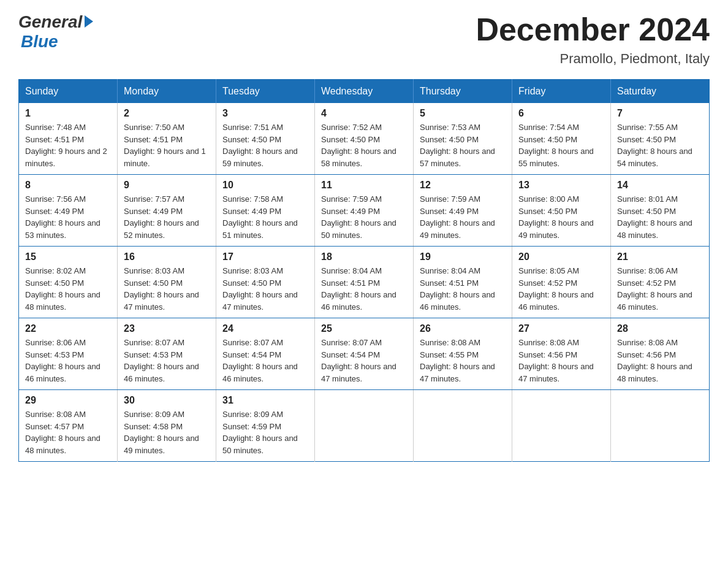 The height and width of the screenshot is (563, 728). Describe the element at coordinates (68, 400) in the screenshot. I see `day-number: 29` at that location.